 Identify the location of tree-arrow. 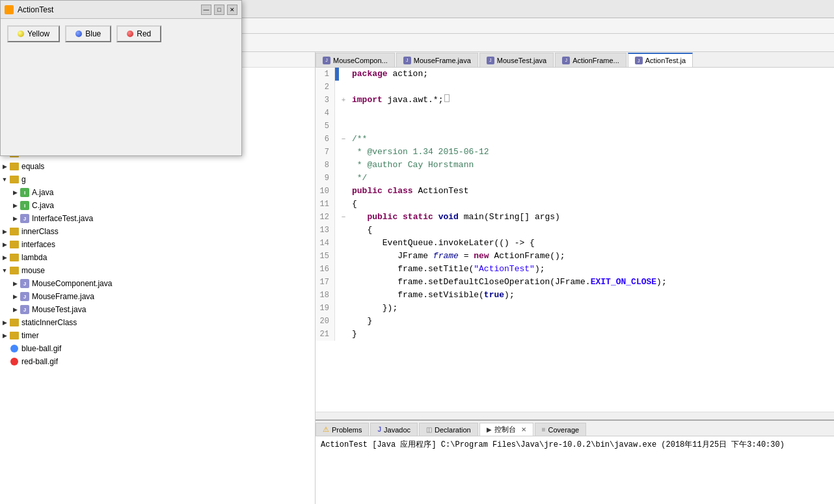
(5, 349).